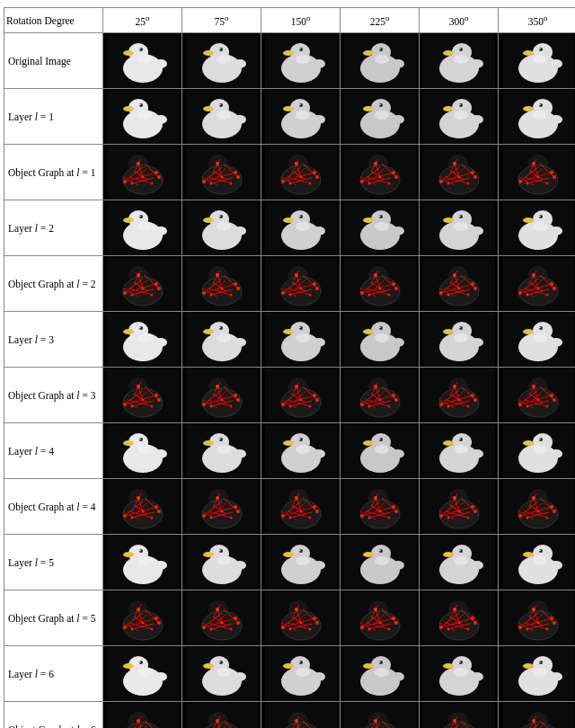 This screenshot has height=728, width=575. Describe the element at coordinates (290, 61) in the screenshot. I see `table-row: Original Image` at that location.